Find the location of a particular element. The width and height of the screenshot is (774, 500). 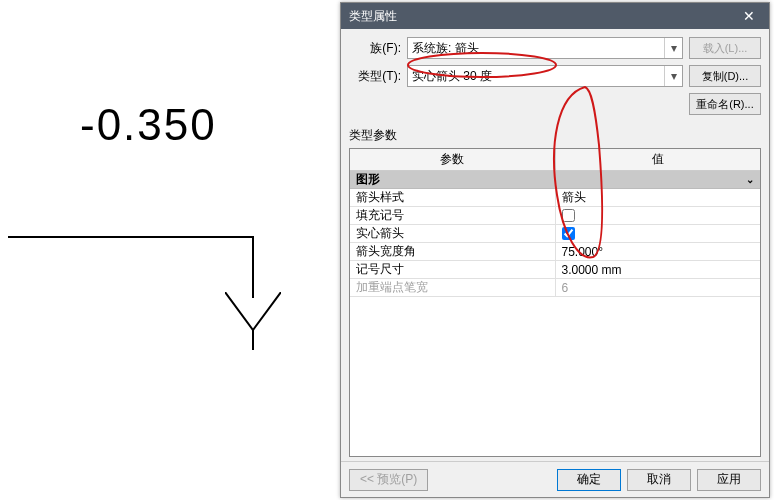

group-graphics: 图形 ⌄ is located at coordinates (555, 180).